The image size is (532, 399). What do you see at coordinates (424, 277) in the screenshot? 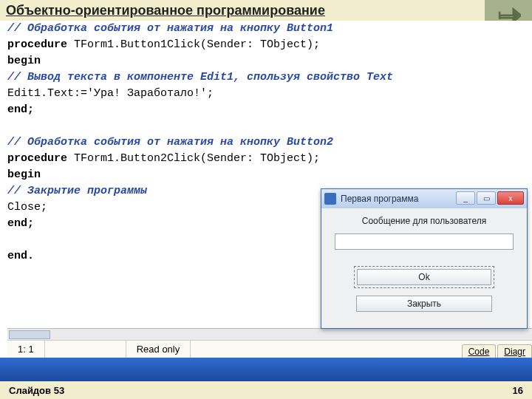
I see `ok-button: Ok` at bounding box center [424, 277].